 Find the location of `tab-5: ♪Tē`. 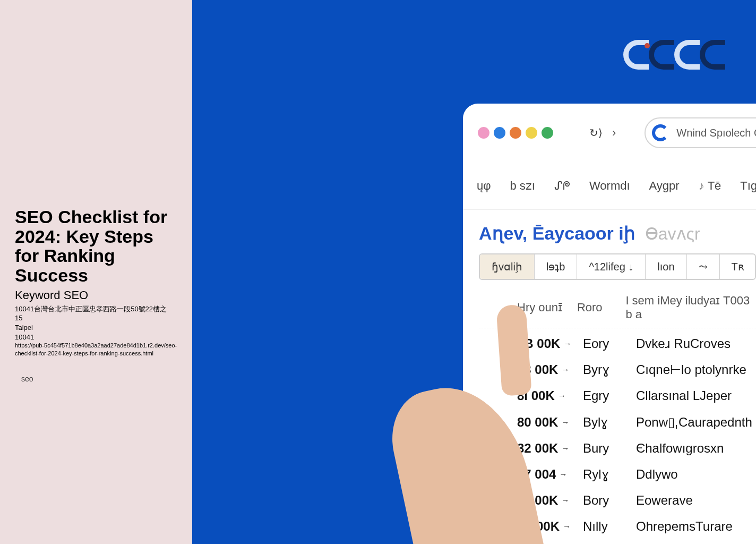

tab-5: ♪Tē is located at coordinates (710, 186).